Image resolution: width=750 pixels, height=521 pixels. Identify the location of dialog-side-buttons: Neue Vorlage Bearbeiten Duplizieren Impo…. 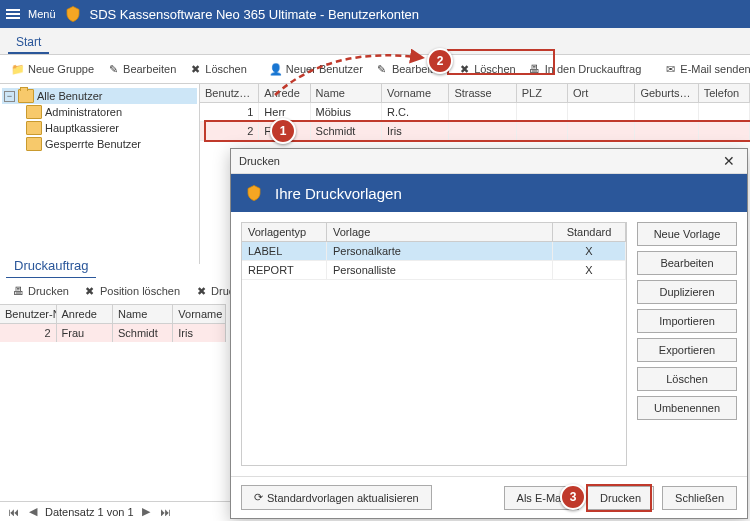
(687, 344).